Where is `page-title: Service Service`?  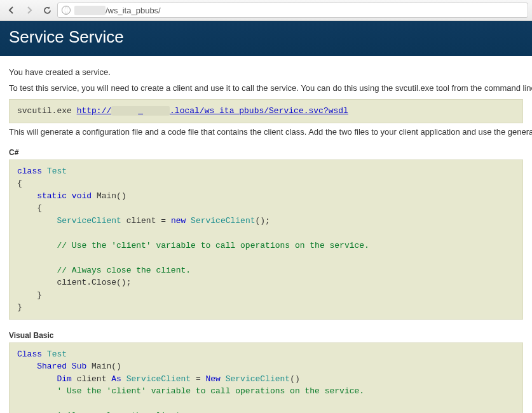
page-title: Service Service is located at coordinates (266, 37).